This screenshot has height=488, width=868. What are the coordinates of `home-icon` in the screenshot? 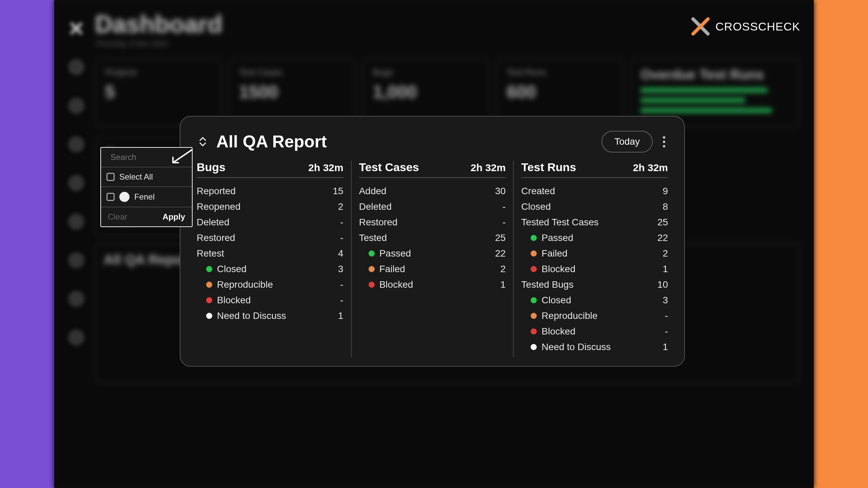 It's located at (76, 106).